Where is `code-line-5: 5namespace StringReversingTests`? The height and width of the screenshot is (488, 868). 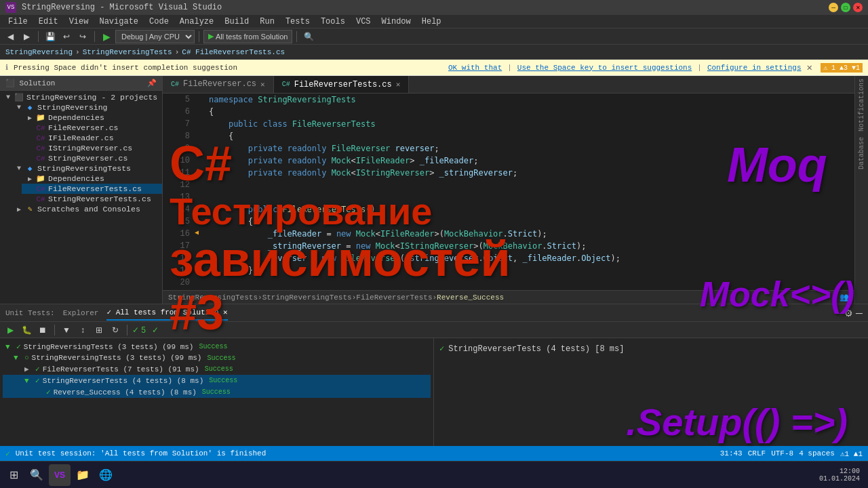
code-line-5: 5namespace StringReversingTests is located at coordinates (509, 100).